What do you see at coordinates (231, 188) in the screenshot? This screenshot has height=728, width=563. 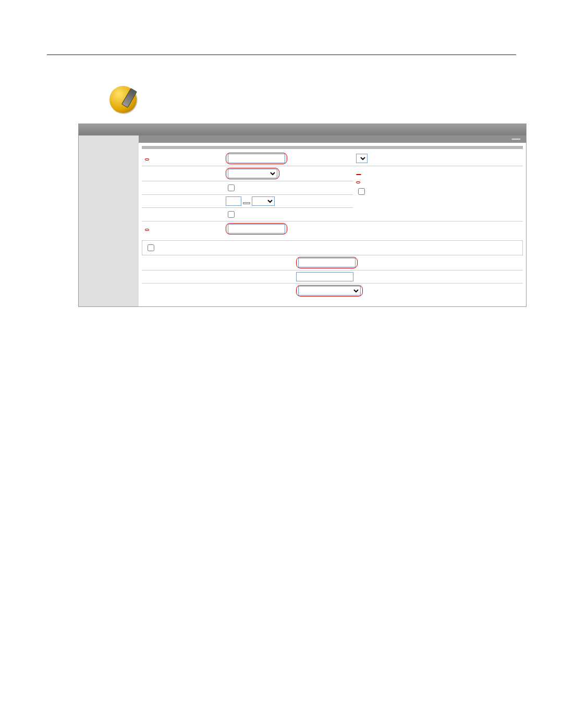 I see `hide-ssid-checkbox` at bounding box center [231, 188].